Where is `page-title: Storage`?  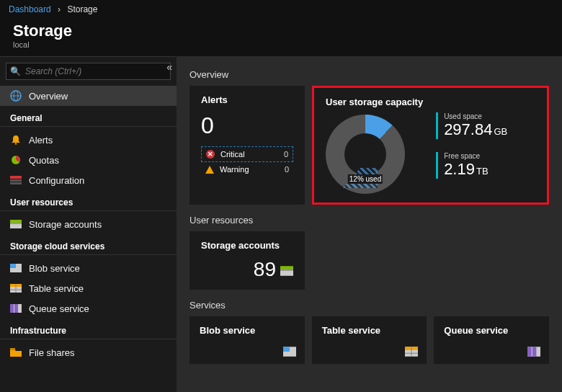
page-title: Storage is located at coordinates (281, 31).